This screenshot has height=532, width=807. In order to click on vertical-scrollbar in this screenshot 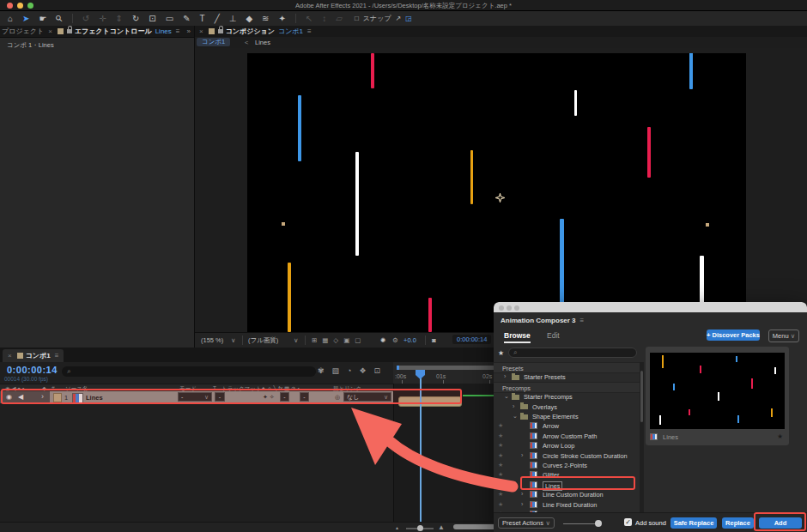, I will do `click(642, 438)`.